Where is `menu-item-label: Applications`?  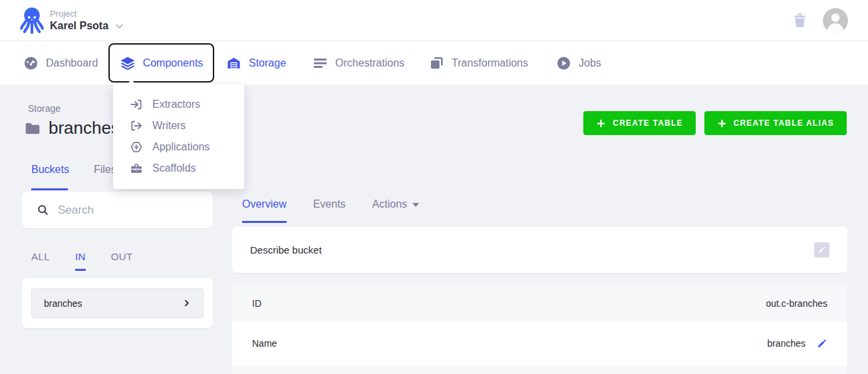
menu-item-label: Applications is located at coordinates (181, 147).